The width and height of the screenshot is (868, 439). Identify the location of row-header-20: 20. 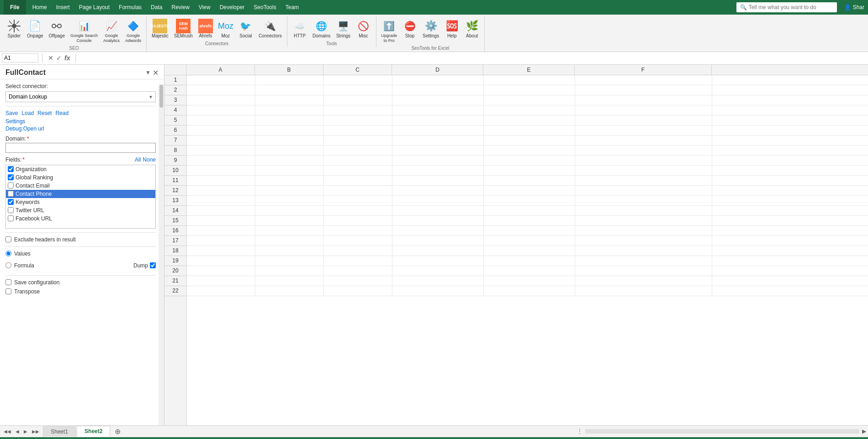
(175, 271).